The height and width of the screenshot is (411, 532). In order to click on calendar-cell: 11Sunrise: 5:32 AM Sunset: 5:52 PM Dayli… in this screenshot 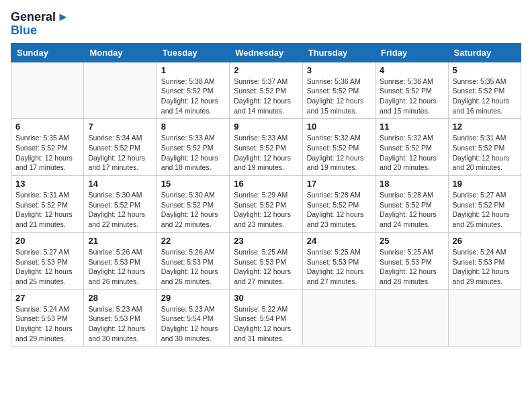, I will do `click(412, 148)`.